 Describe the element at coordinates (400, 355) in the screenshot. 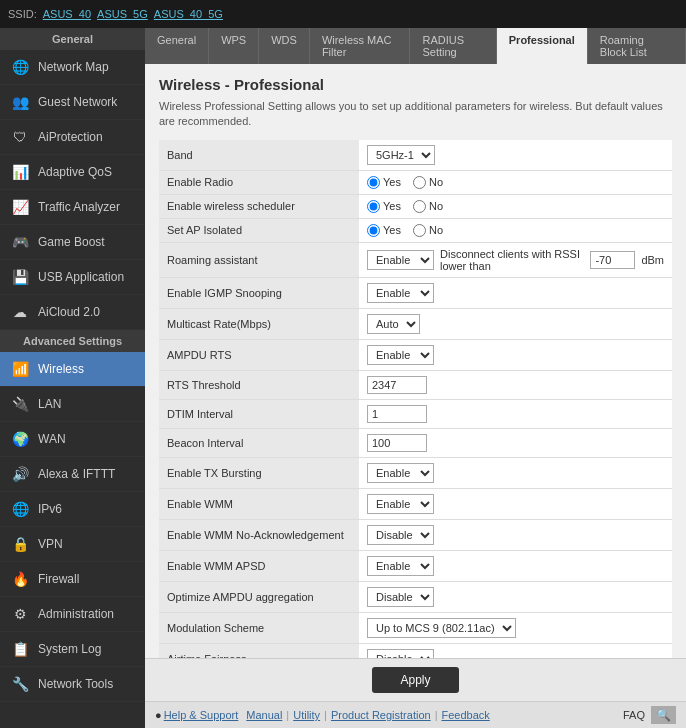

I see `ampdu-rts-select: EnableDisable` at that location.